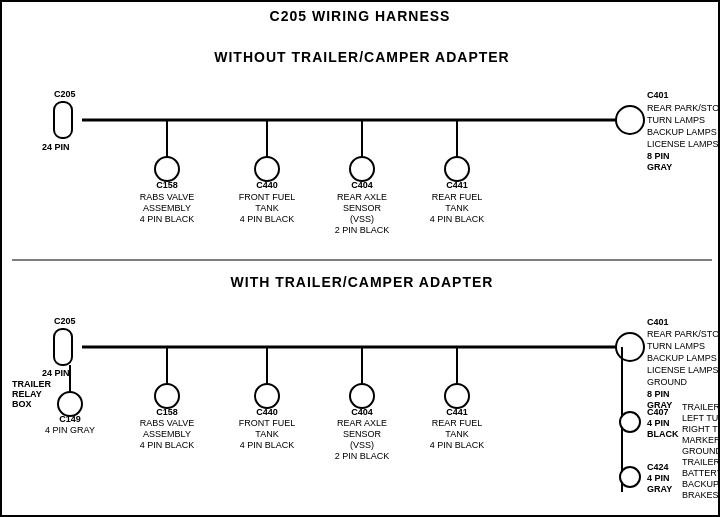 The image size is (720, 517). What do you see at coordinates (32, 384) in the screenshot?
I see `svg-text: TRAILER` at bounding box center [32, 384].